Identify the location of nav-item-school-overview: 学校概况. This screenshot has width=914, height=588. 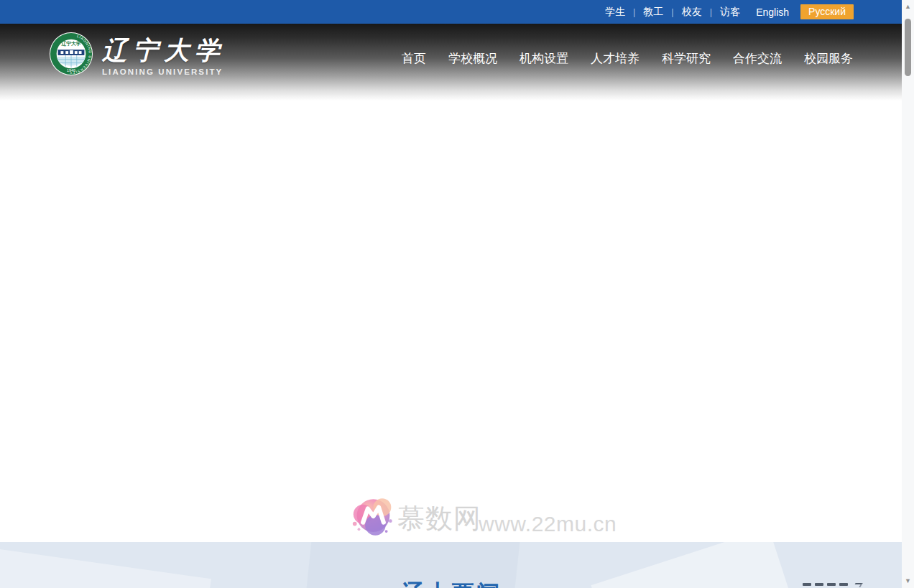
(473, 59).